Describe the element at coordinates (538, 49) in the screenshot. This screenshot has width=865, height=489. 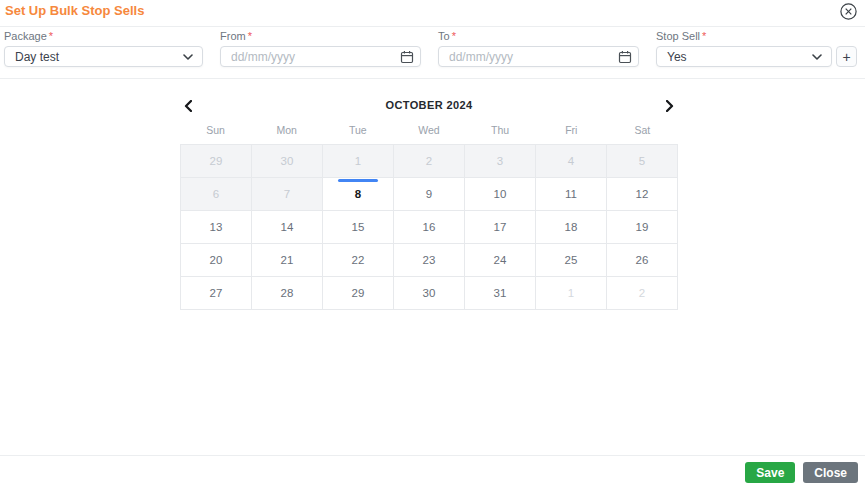
I see `to-field-group: To*` at that location.